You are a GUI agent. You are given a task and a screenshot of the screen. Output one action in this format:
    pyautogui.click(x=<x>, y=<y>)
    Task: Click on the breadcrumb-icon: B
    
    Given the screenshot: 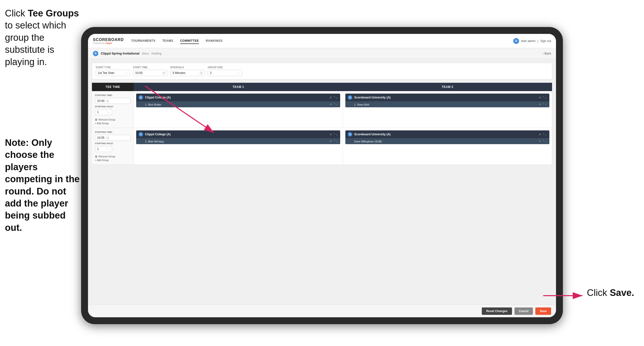 What is the action you would take?
    pyautogui.click(x=96, y=53)
    